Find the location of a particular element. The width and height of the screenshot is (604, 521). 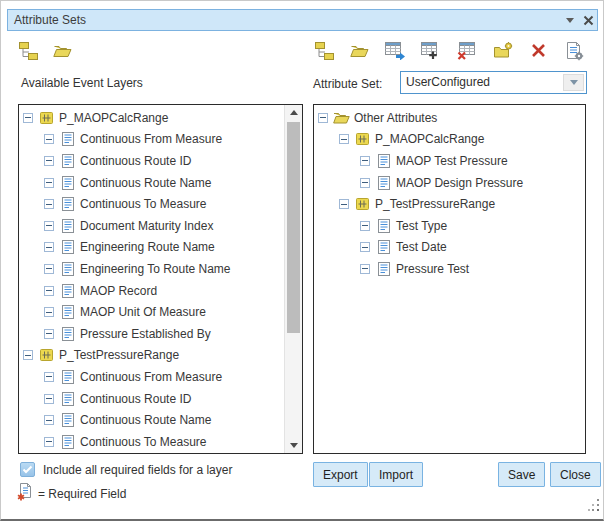

table-export-button is located at coordinates (396, 52).